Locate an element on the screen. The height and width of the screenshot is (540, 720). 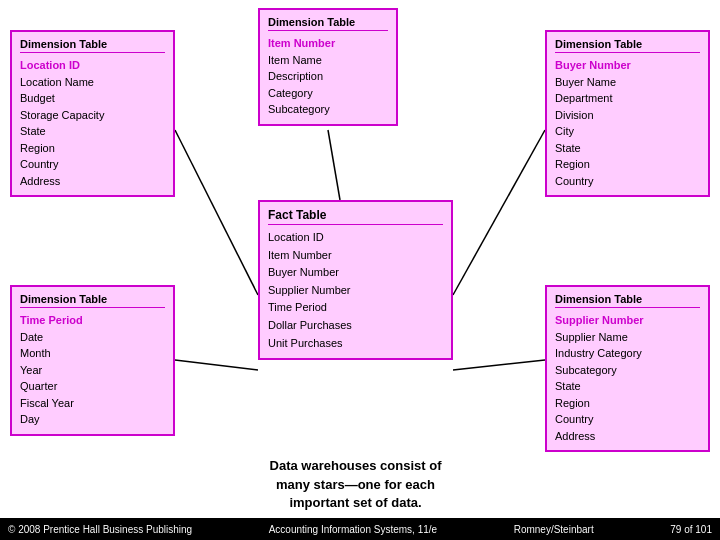
location-field-6: Country is located at coordinates (92, 164).